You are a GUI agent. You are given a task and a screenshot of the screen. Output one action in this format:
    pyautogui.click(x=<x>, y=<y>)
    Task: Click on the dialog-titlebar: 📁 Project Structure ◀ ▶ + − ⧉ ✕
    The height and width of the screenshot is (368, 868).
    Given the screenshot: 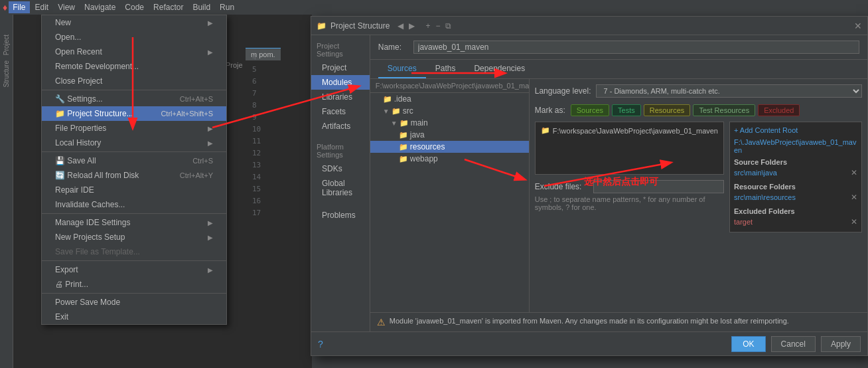 What is the action you would take?
    pyautogui.click(x=589, y=26)
    